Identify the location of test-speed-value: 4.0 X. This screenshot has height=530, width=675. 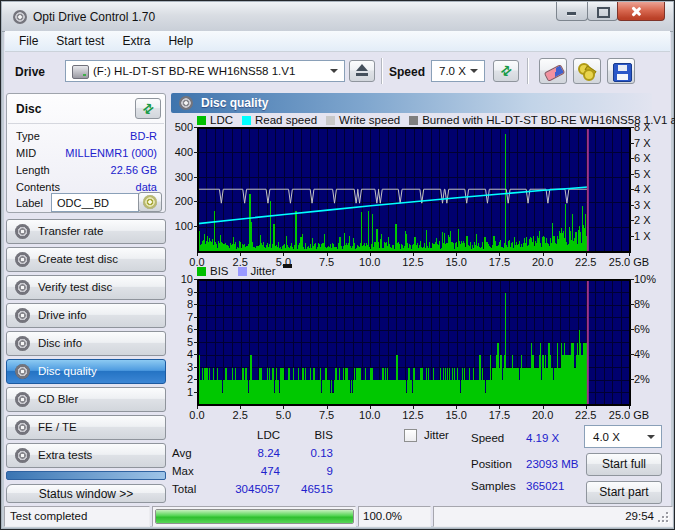
(606, 437).